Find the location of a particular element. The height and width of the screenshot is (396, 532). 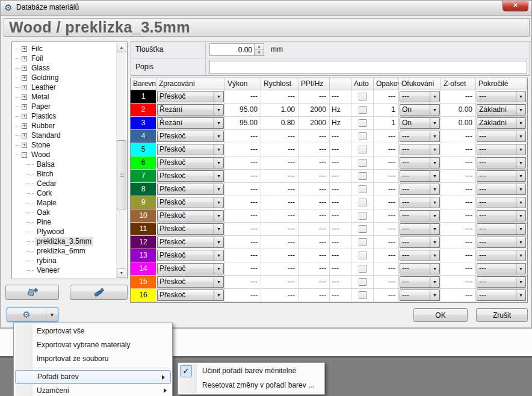

tree-item-paper: +Paper is located at coordinates (64, 107).